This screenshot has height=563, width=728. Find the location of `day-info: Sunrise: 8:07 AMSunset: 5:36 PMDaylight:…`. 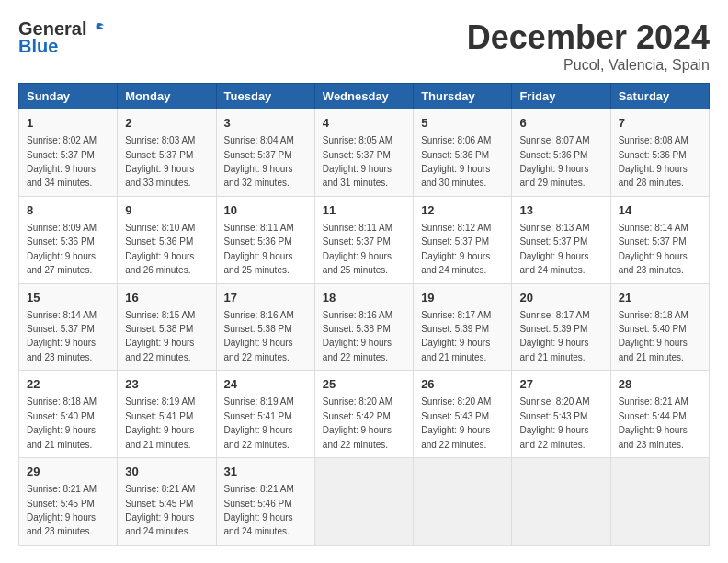

day-info: Sunrise: 8:07 AMSunset: 5:36 PMDaylight:… is located at coordinates (554, 162).